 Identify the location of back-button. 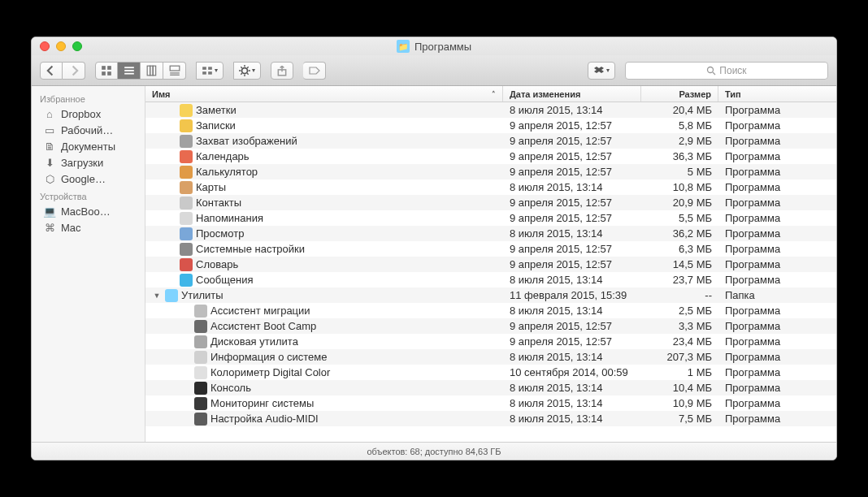
(51, 71).